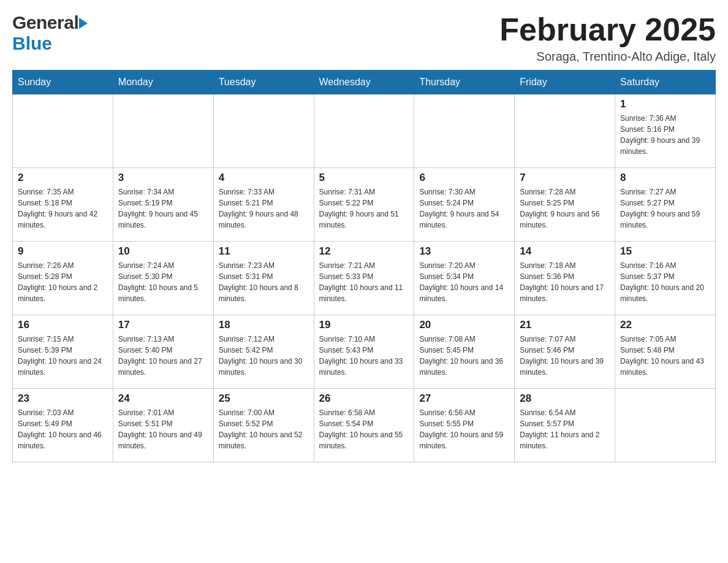 Image resolution: width=728 pixels, height=563 pixels. I want to click on calendar-cell: 18Sunrise: 7:12 AMSunset: 5:42 PMDayligh…, so click(264, 352).